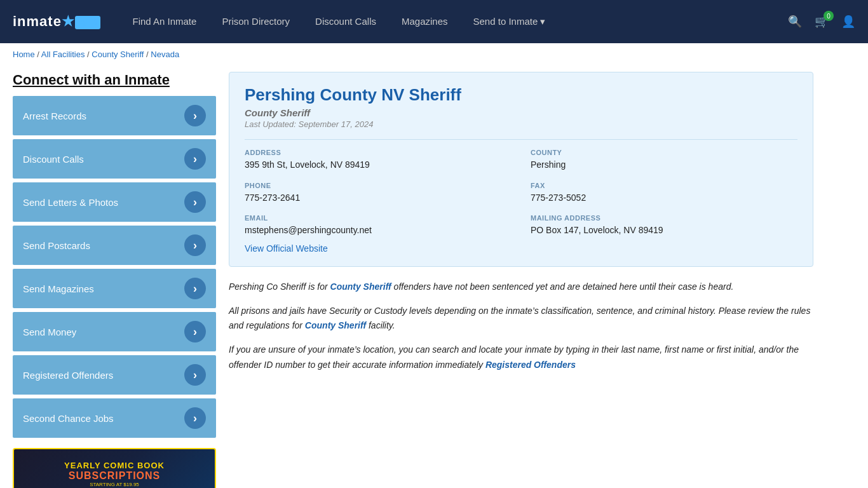 The image size is (868, 488). What do you see at coordinates (664, 193) in the screenshot?
I see `fax-field: FAX 775-273-5052` at bounding box center [664, 193].